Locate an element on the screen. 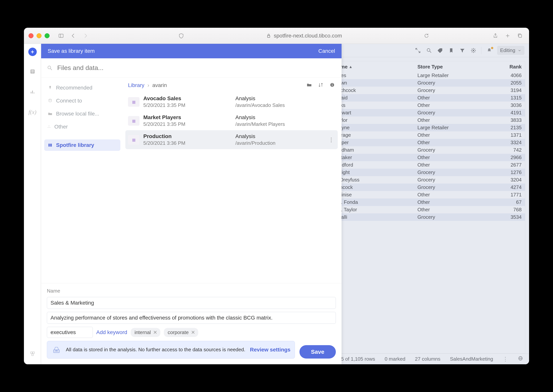  dialog-title: Save as library item is located at coordinates (71, 51).